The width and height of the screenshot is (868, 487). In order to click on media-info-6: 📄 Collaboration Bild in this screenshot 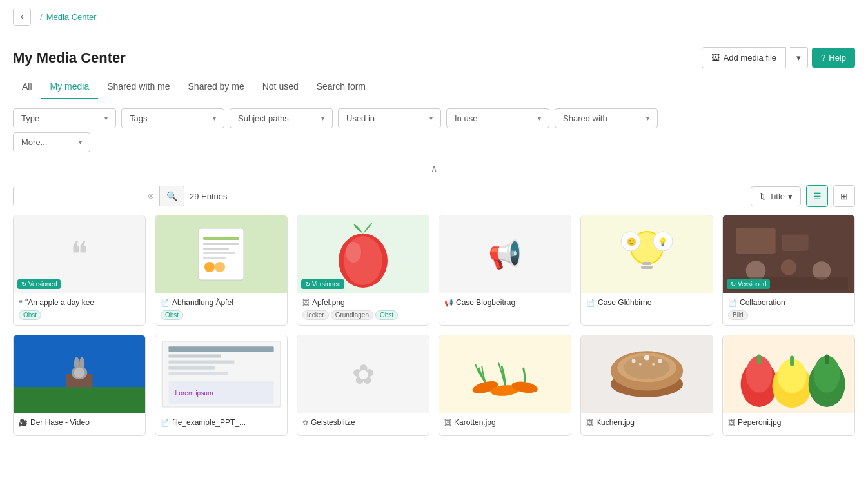, I will do `click(789, 309)`.